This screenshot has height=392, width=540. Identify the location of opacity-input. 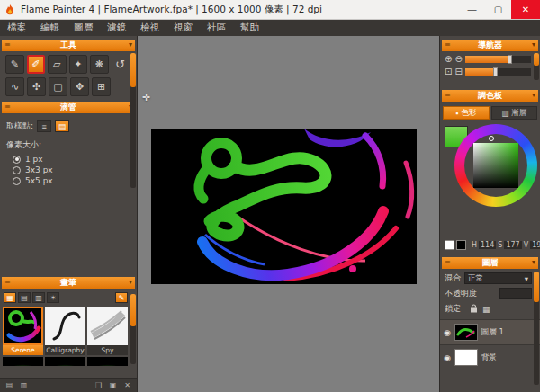
(516, 293).